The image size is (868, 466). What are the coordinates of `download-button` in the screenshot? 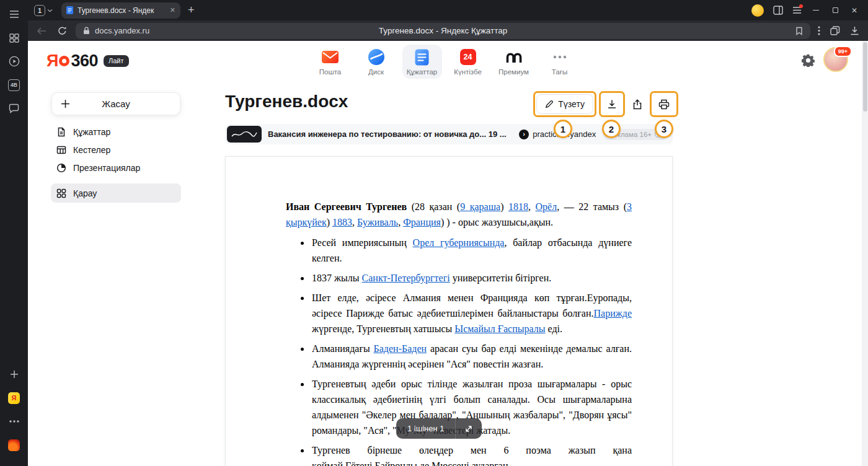 It's located at (612, 104).